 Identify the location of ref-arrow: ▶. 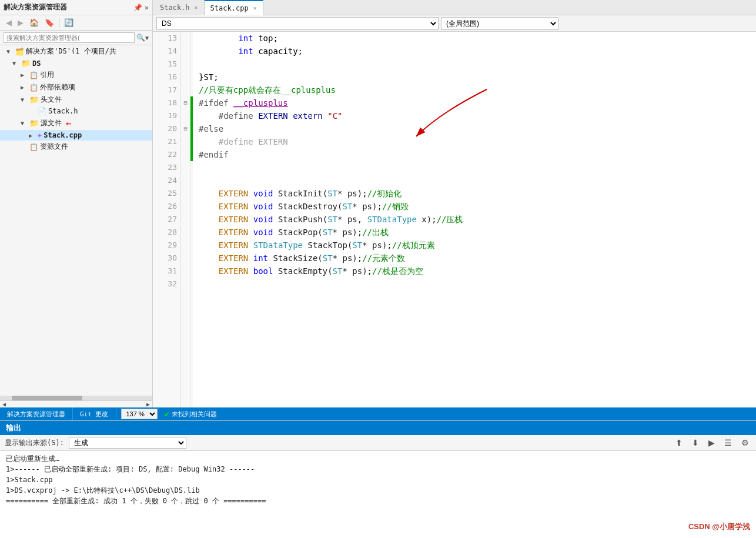
(24, 75).